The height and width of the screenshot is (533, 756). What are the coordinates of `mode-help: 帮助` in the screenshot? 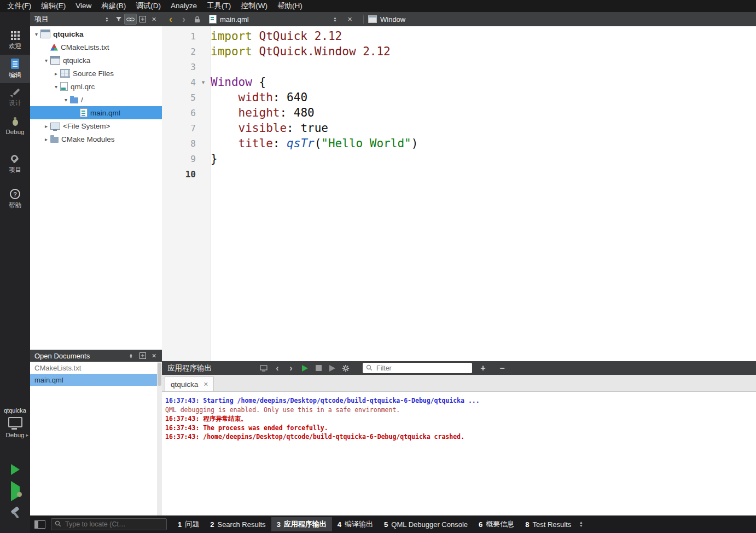 It's located at (15, 199).